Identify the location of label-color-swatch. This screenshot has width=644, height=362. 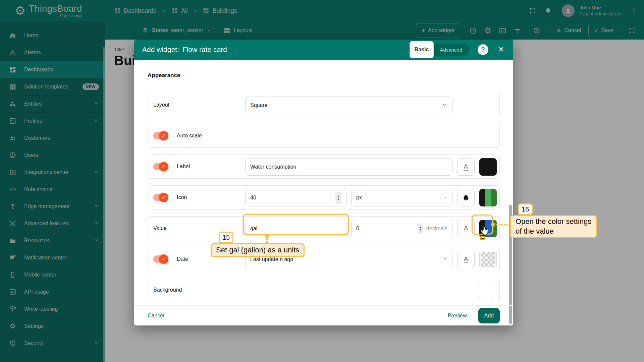
(488, 167).